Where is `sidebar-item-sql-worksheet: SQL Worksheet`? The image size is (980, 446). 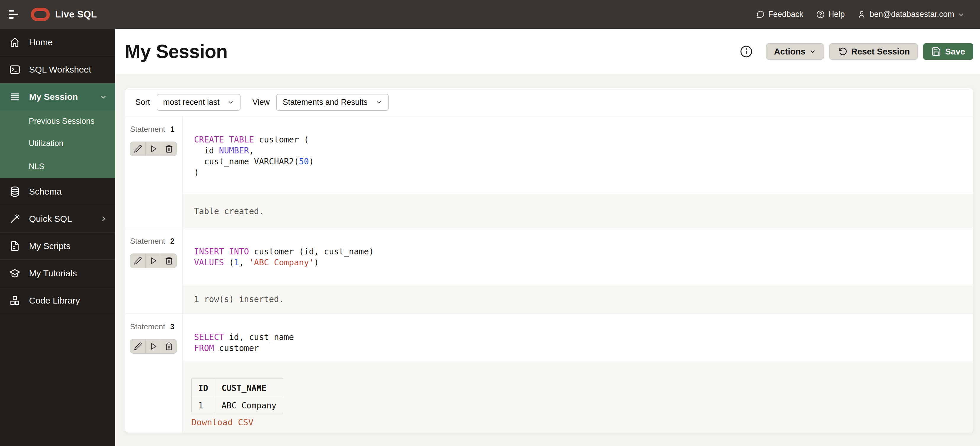 sidebar-item-sql-worksheet: SQL Worksheet is located at coordinates (58, 70).